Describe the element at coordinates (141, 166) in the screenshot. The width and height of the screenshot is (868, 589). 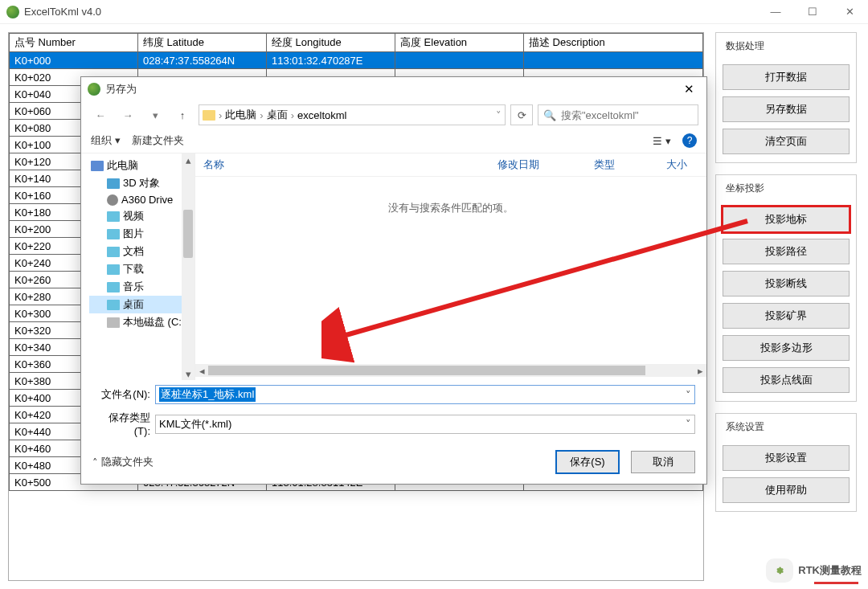
I see `tree-item: 此电脑` at that location.